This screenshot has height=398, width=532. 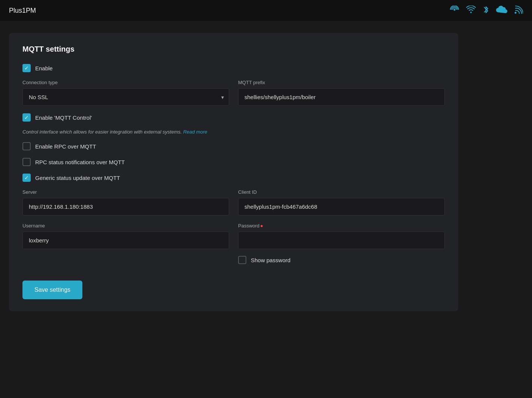 What do you see at coordinates (27, 146) in the screenshot?
I see `rpc-mqtt-checkbox: ✓` at bounding box center [27, 146].